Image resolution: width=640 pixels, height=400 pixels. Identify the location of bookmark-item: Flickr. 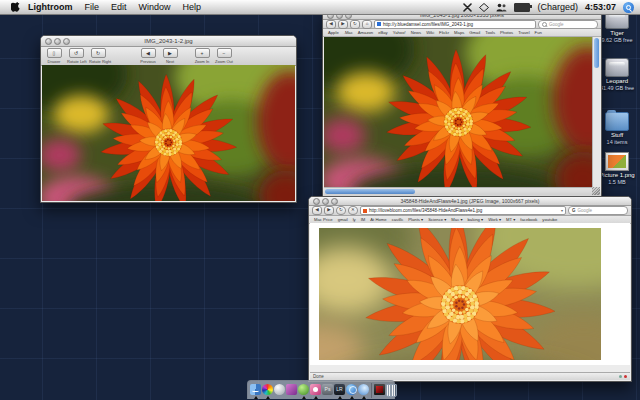
(444, 32).